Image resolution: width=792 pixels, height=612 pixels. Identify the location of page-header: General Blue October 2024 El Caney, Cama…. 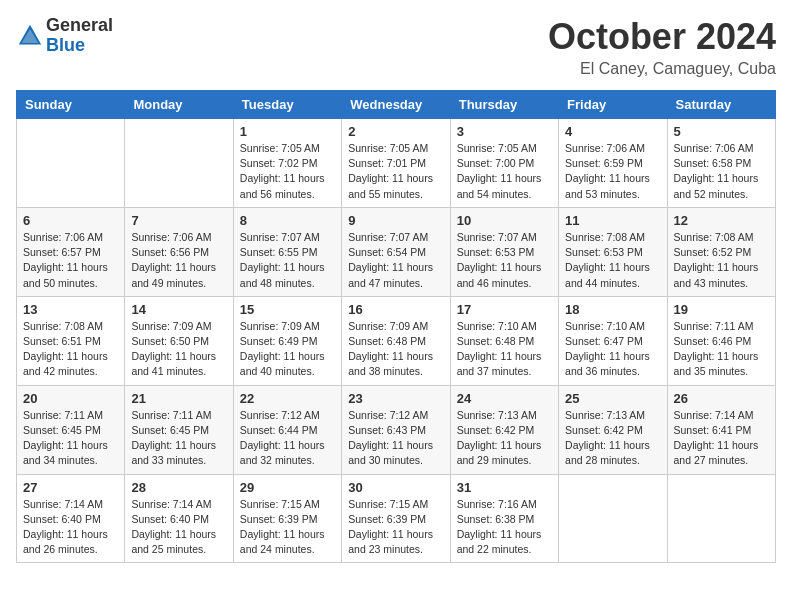
(396, 47).